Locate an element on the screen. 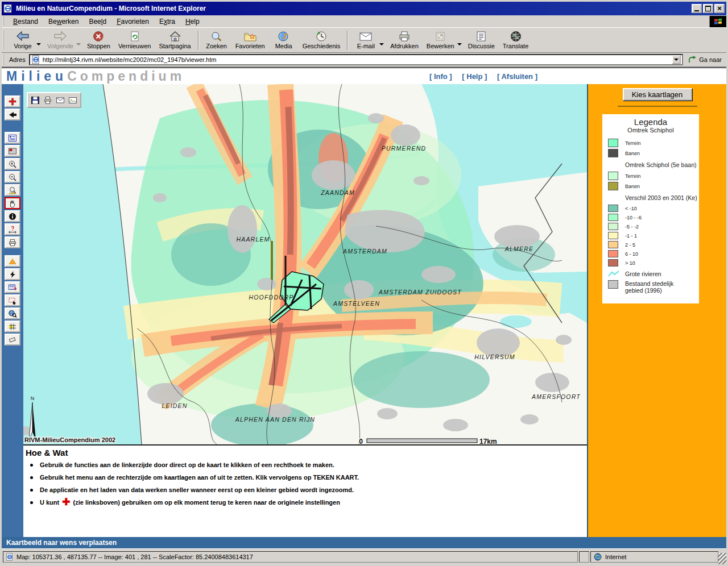 The width and height of the screenshot is (728, 566). redraw-tool is located at coordinates (13, 261).